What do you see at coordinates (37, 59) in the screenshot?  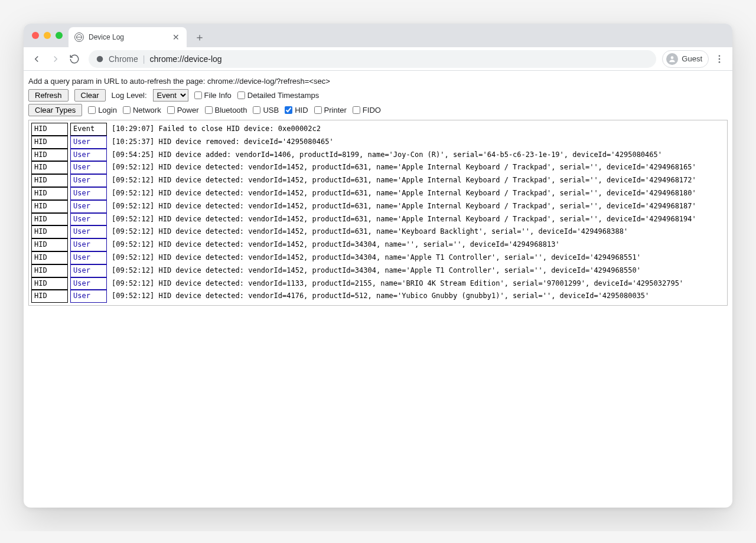 I see `back-button` at bounding box center [37, 59].